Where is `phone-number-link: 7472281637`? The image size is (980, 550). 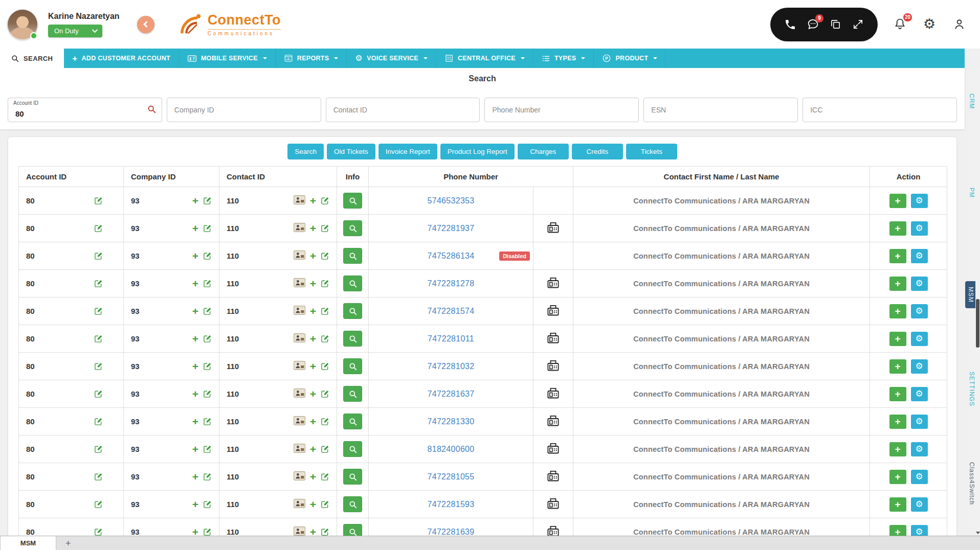 phone-number-link: 7472281637 is located at coordinates (451, 394).